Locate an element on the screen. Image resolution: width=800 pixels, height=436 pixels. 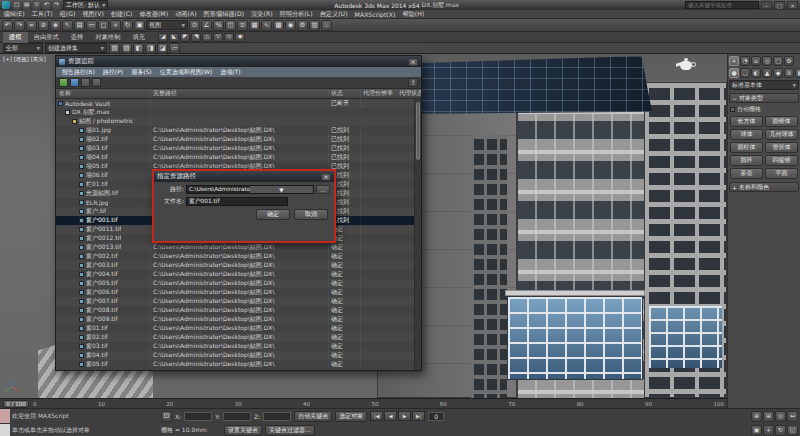
curve-editor-icon: ∿ is located at coordinates (266, 26).